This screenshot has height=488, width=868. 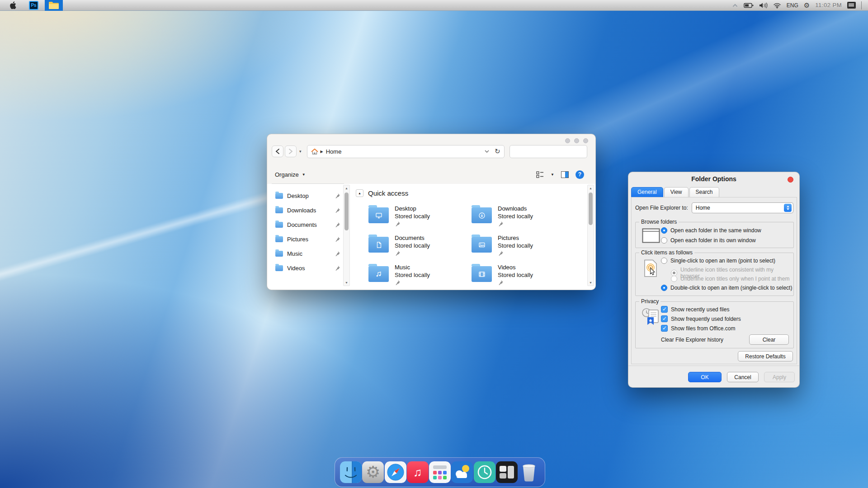 I want to click on preview-pane-icon, so click(x=565, y=174).